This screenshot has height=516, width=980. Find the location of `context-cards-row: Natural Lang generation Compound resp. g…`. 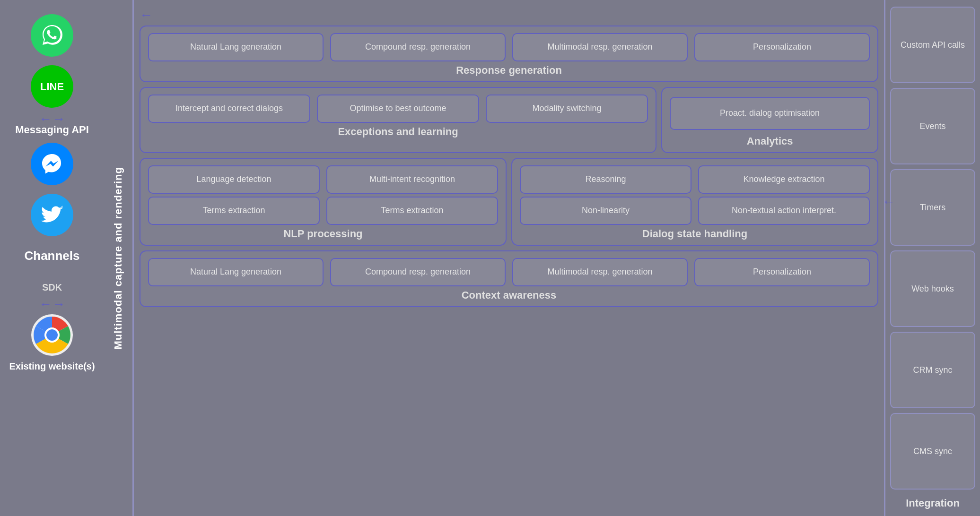

context-cards-row: Natural Lang generation Compound resp. g… is located at coordinates (509, 272).